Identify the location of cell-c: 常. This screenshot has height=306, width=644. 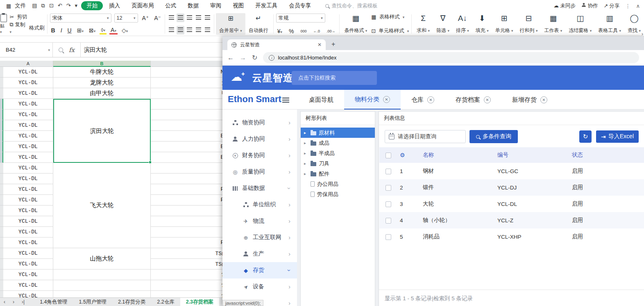
(190, 275).